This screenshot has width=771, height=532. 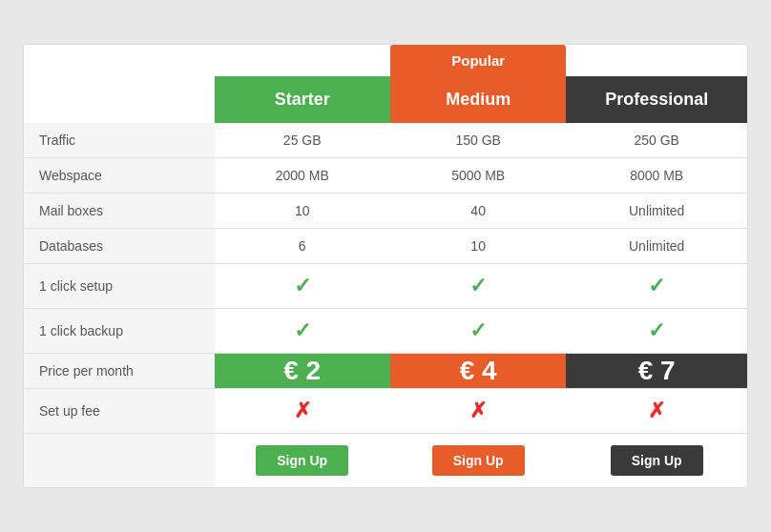 I want to click on professional-one-click-setup: ✓, so click(x=656, y=286).